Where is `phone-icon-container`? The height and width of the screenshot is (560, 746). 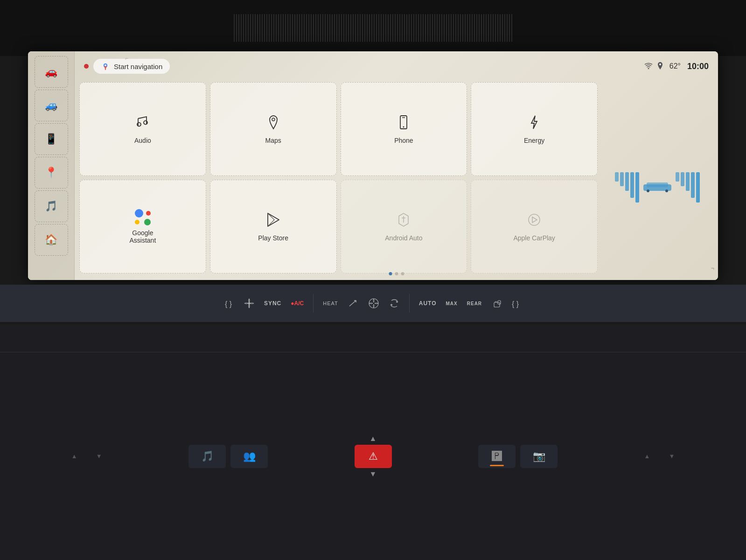 phone-icon-container is located at coordinates (404, 123).